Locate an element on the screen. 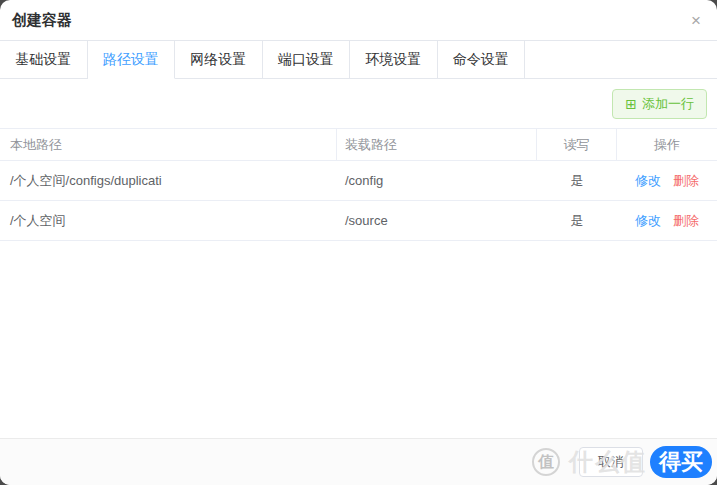 Image resolution: width=717 pixels, height=485 pixels. header-read-write: 读写 is located at coordinates (577, 144).